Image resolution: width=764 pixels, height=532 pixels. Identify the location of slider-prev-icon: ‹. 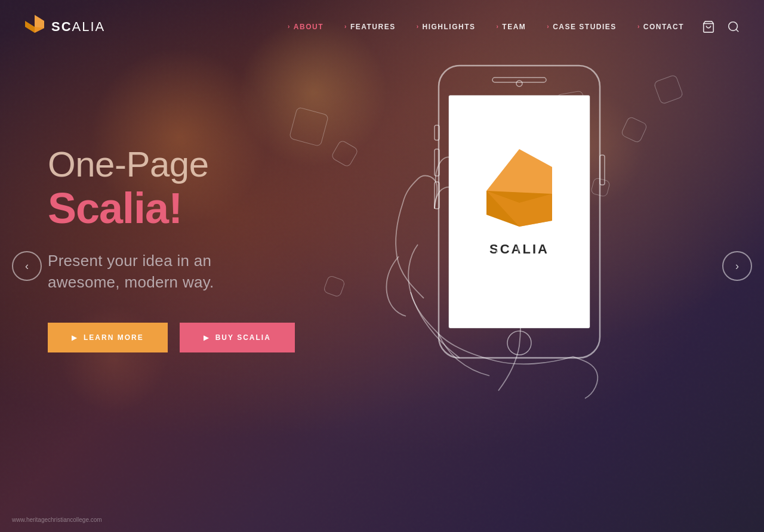
(27, 266).